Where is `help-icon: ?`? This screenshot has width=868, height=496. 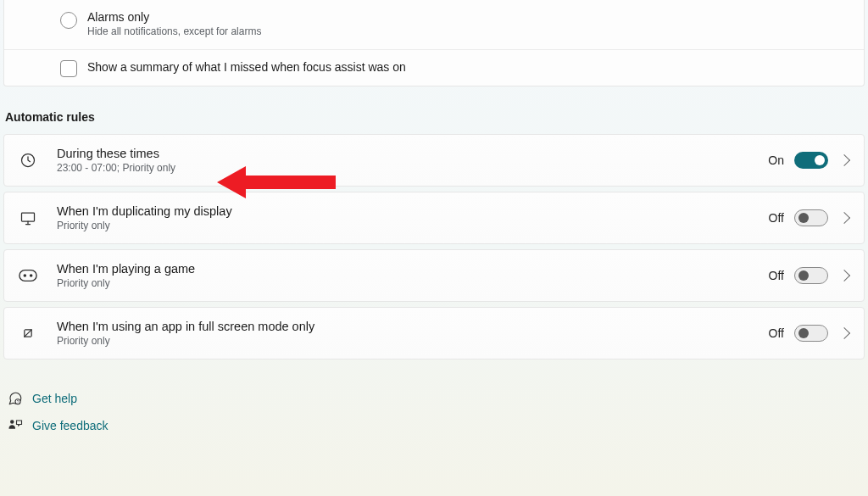 help-icon: ? is located at coordinates (15, 398).